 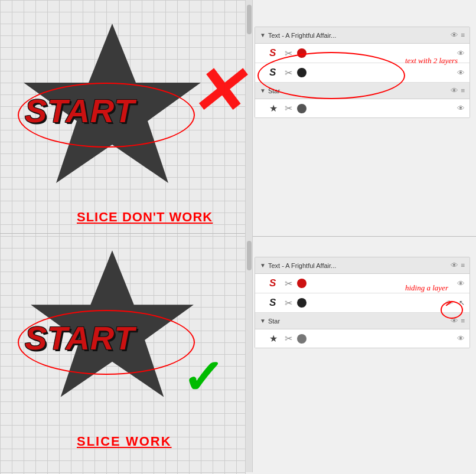 What do you see at coordinates (363, 321) in the screenshot?
I see `star-group-header-bottom: ▼ Star 👁 ≡` at bounding box center [363, 321].